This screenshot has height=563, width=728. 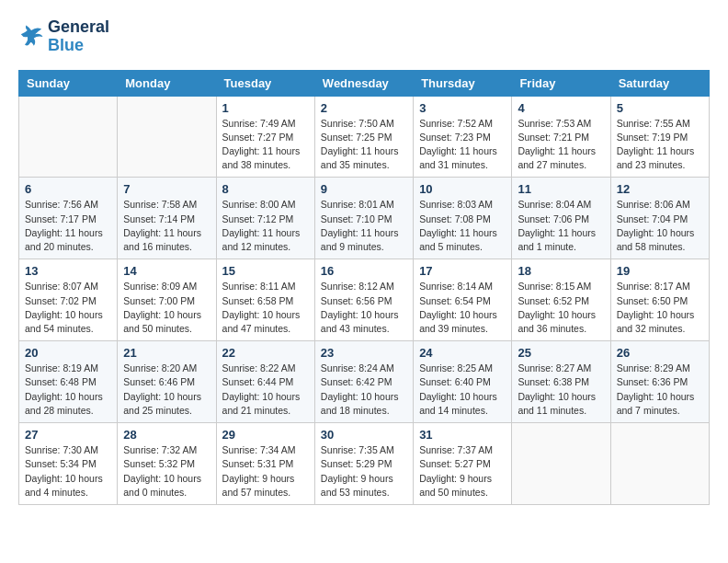 What do you see at coordinates (167, 83) in the screenshot?
I see `column-header-monday: Monday` at bounding box center [167, 83].